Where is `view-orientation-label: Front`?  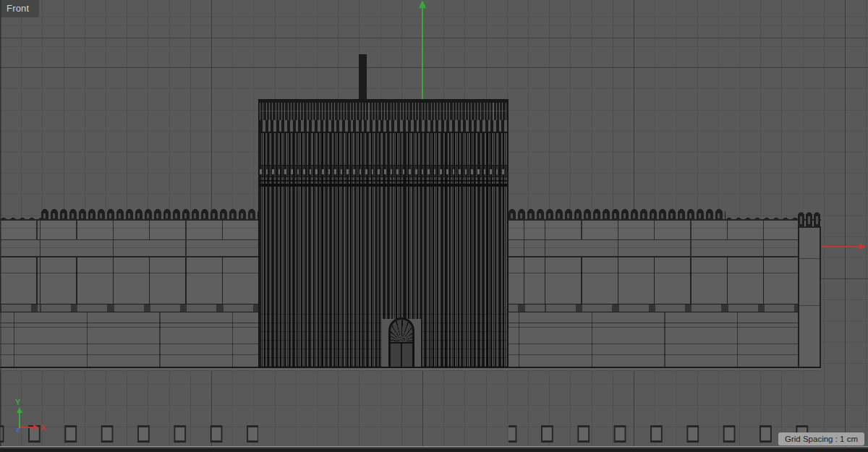
view-orientation-label: Front is located at coordinates (20, 9).